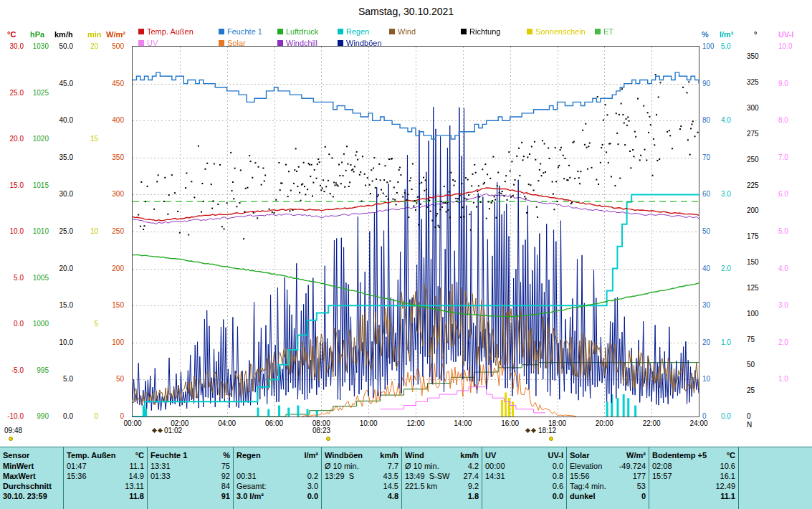  I want to click on stats-cell: 91, so click(191, 496).